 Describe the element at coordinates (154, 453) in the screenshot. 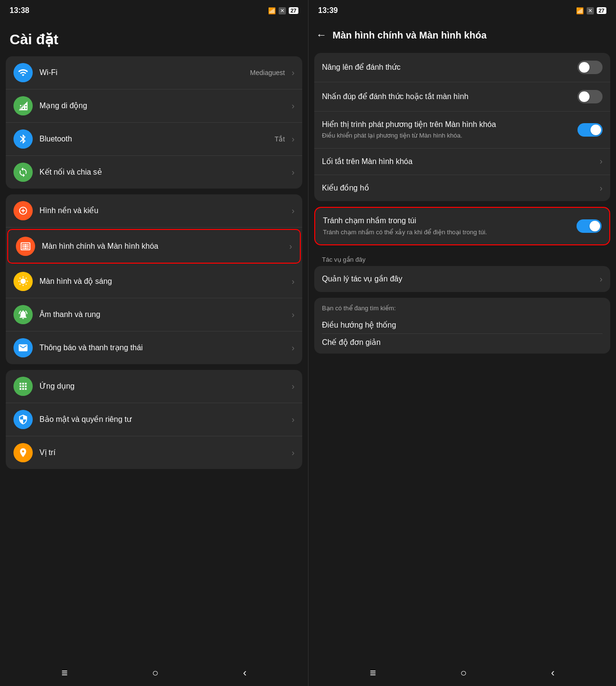

I see `location-item: Vị trí ›` at that location.